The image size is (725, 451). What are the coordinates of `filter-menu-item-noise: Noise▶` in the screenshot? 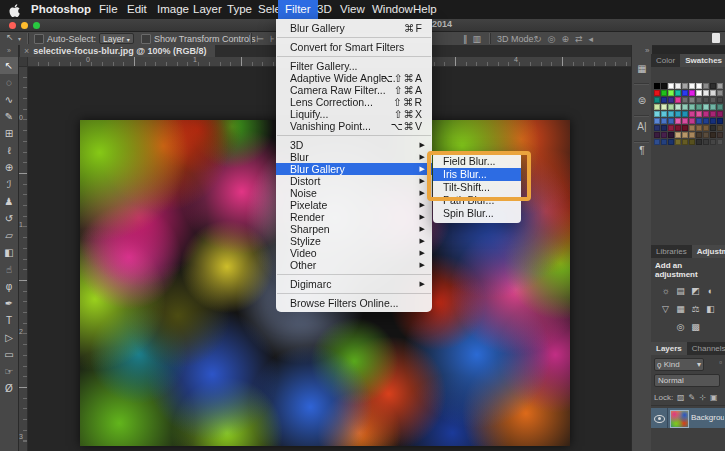 It's located at (354, 193).